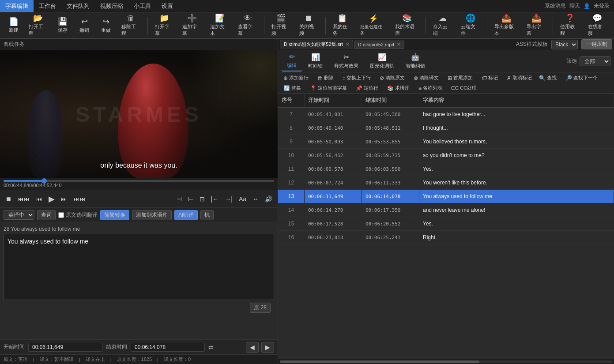  I want to click on convert-btn: 简繁转换, so click(115, 215).